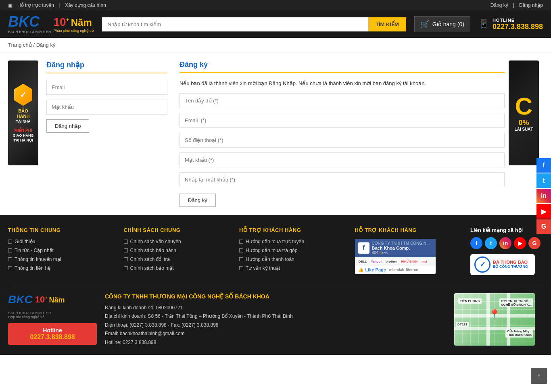 The width and height of the screenshot is (551, 392). Describe the element at coordinates (503, 265) in the screenshot. I see `verified-badge: ✓ ĐÃ THÔNG BÁO BỘ CÔNG THƯƠNG` at that location.